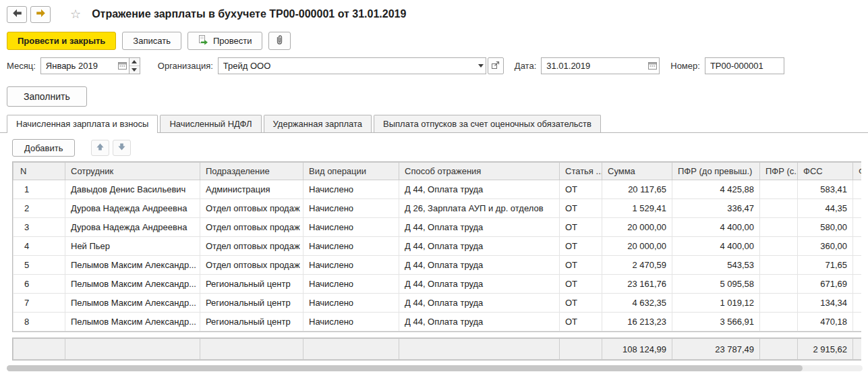 The image size is (868, 374). What do you see at coordinates (487, 124) in the screenshot?
I see `tab-vacation-payments: Выплата отпусков за счет оценочных обяза…` at bounding box center [487, 124].